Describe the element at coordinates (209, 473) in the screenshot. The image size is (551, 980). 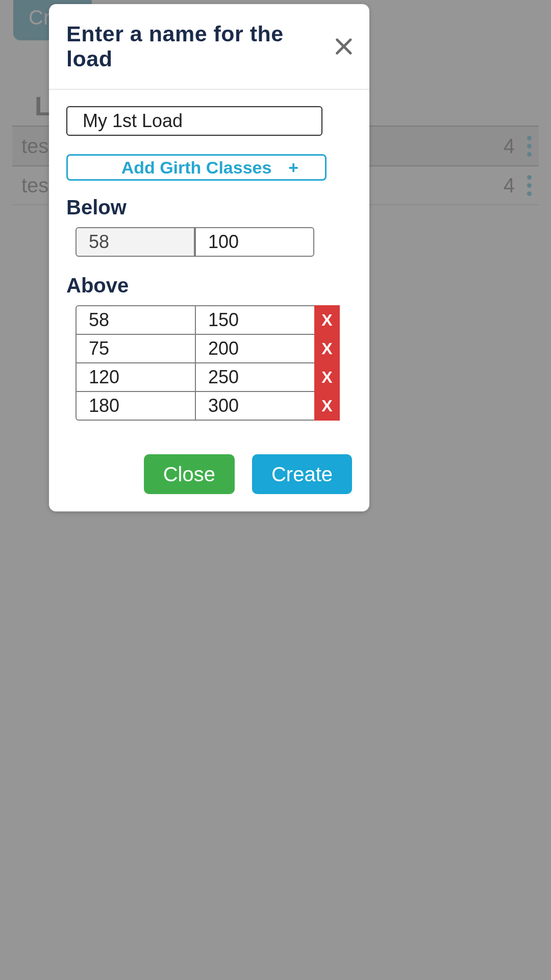
I see `modal-footer: Close Create` at that location.